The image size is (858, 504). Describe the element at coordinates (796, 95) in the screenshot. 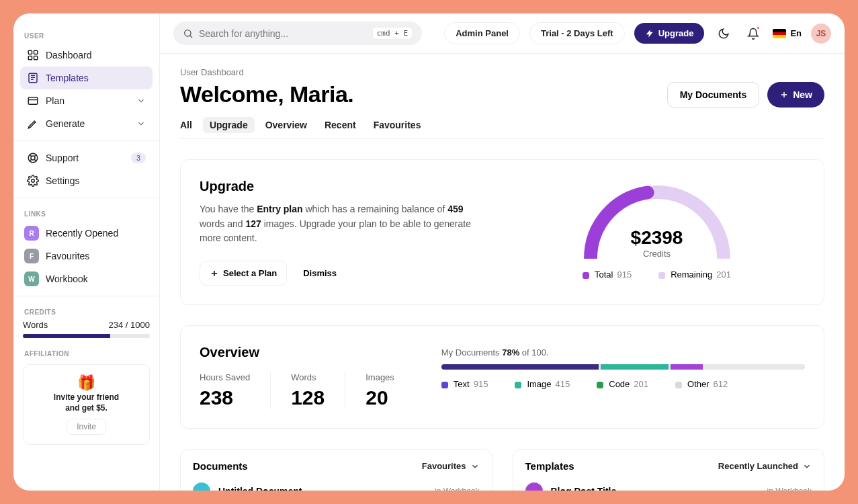

I see `new-button: New` at that location.